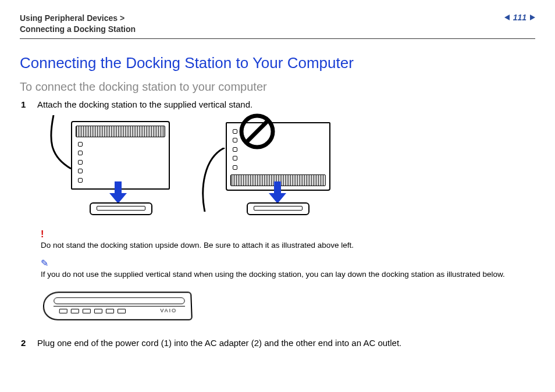 This screenshot has width=555, height=392. Describe the element at coordinates (520, 17) in the screenshot. I see `page-number: 111` at that location.